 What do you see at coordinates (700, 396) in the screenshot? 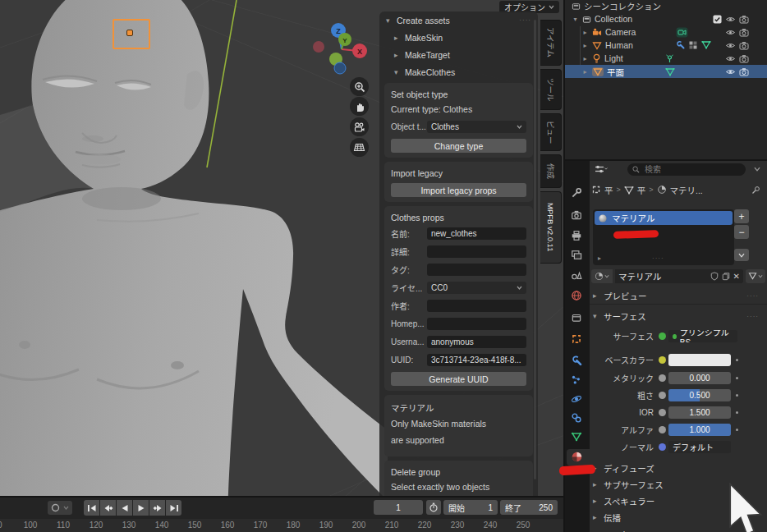
I see `roughness-slider: 0.500` at bounding box center [700, 396].